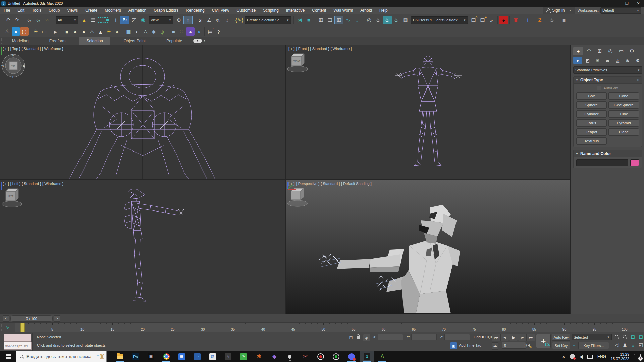 The image size is (644, 362). I want to click on go-to-start-button: |◀◀, so click(496, 337).